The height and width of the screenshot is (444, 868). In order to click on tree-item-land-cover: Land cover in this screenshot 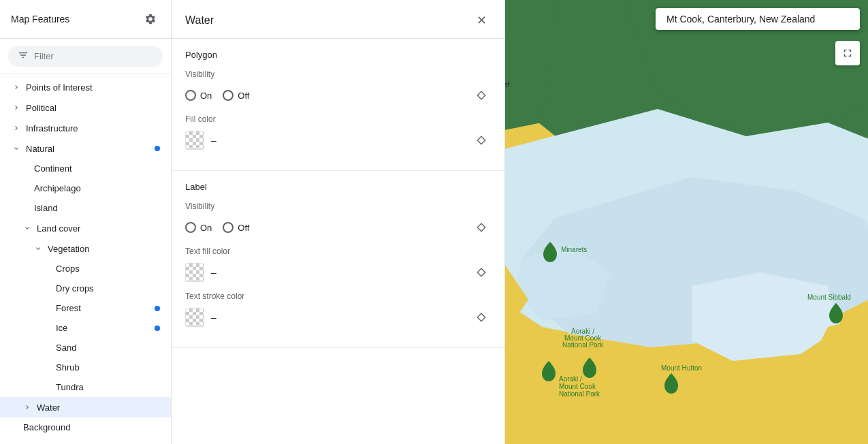, I will do `click(86, 228)`.